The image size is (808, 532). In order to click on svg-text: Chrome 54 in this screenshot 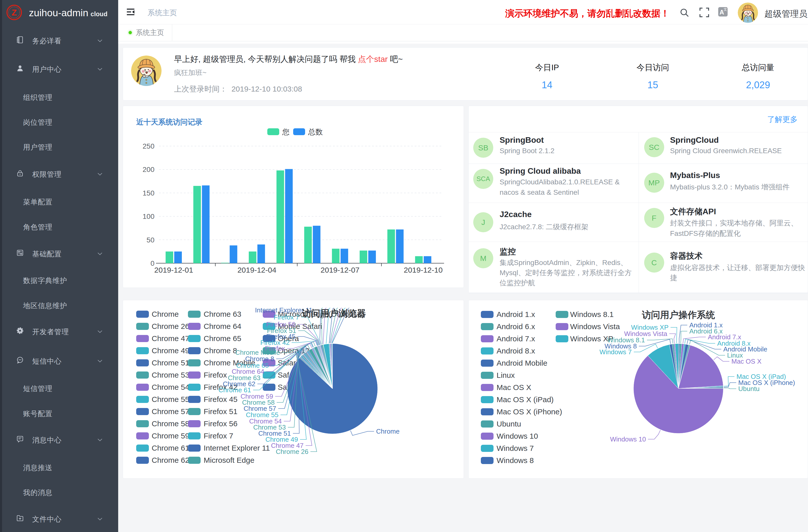, I will do `click(170, 387)`.